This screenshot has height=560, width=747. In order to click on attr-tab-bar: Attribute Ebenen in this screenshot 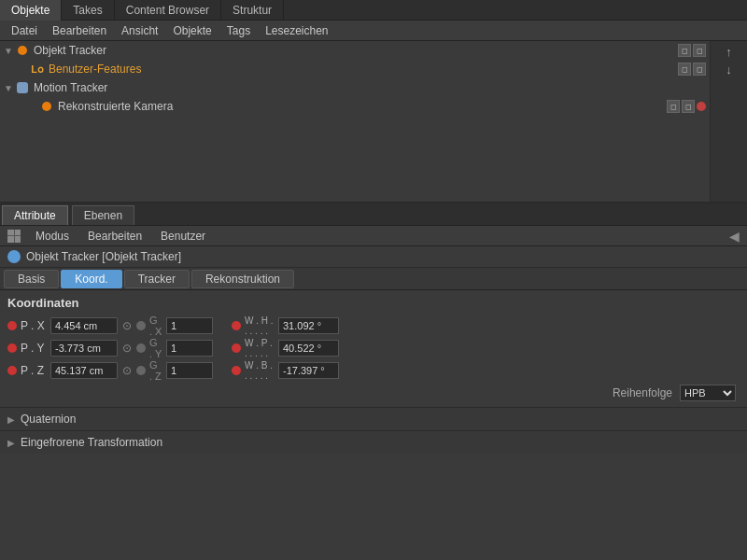, I will do `click(374, 215)`.